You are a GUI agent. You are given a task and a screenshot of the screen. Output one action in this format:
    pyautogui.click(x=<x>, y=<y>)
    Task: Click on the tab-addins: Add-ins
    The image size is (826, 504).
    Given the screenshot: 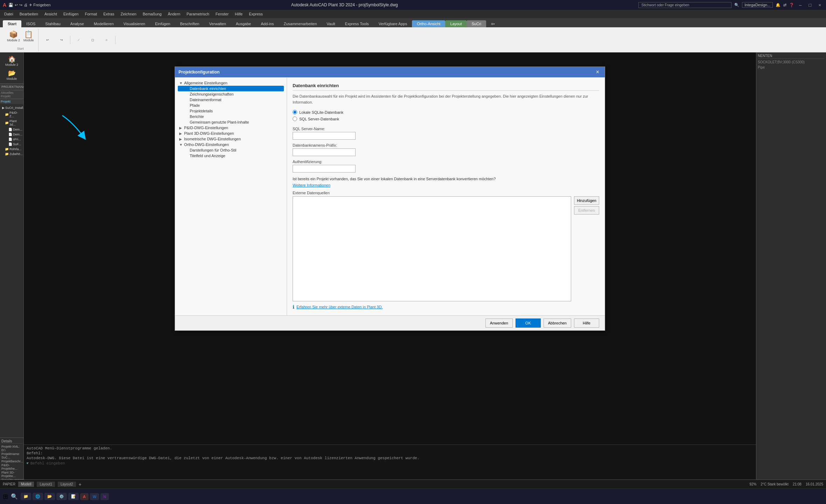 What is the action you would take?
    pyautogui.click(x=267, y=24)
    